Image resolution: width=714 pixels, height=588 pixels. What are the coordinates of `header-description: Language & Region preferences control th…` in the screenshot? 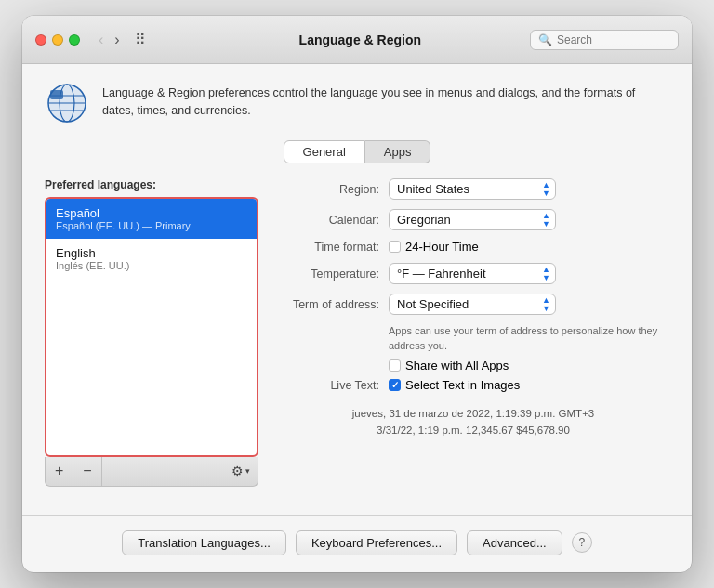 It's located at (386, 100).